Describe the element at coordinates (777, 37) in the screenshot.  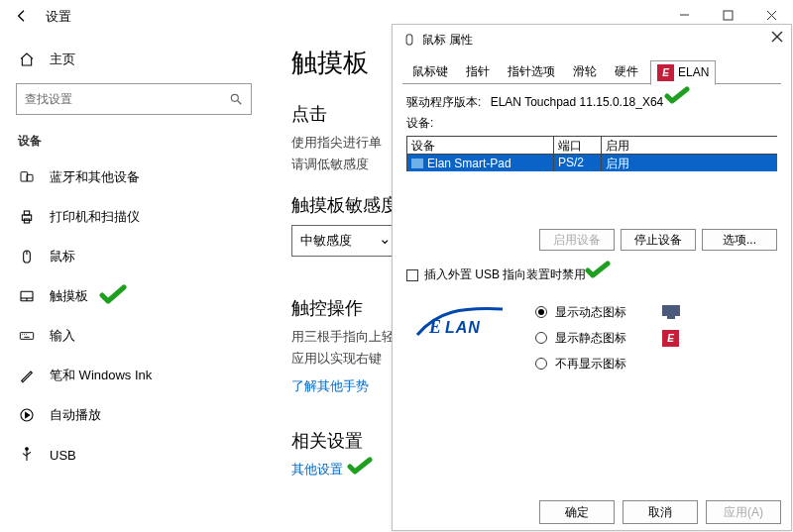
I see `close-icon` at that location.